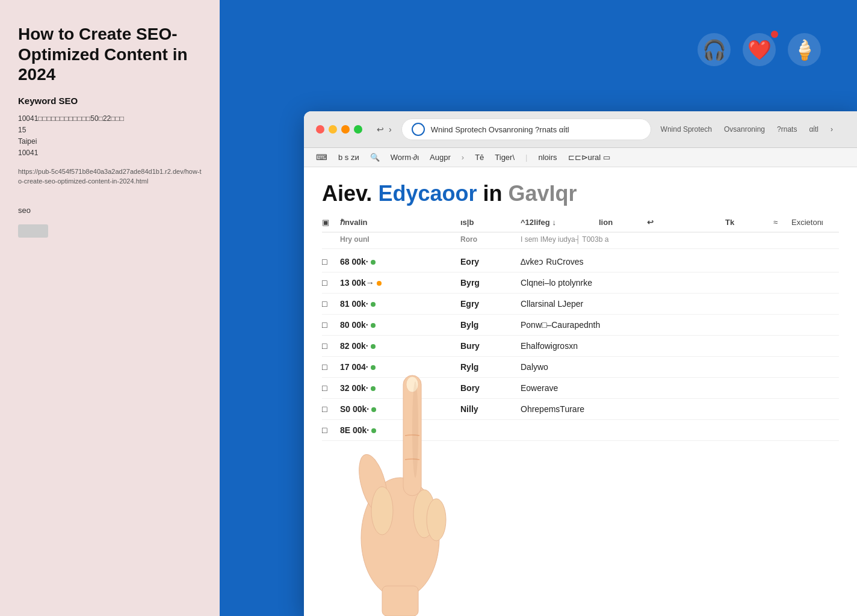 The height and width of the screenshot is (616, 857). I want to click on back-icon: ↩, so click(380, 129).